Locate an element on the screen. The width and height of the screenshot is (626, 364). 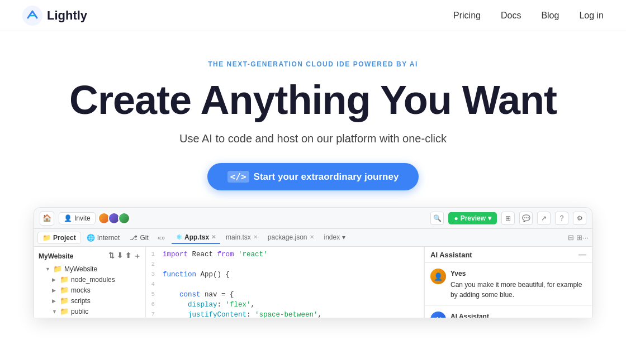
layout-split-icon-btn: ⊞ is located at coordinates (508, 218).